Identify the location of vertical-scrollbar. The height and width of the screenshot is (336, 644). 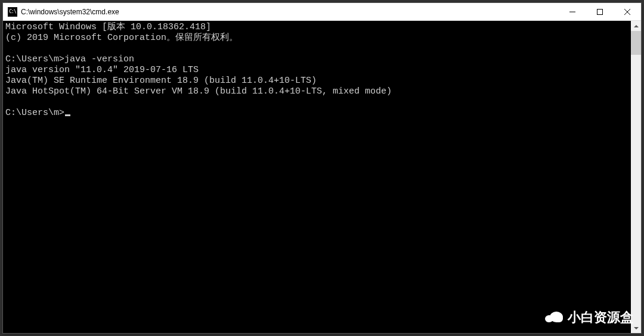
(636, 177).